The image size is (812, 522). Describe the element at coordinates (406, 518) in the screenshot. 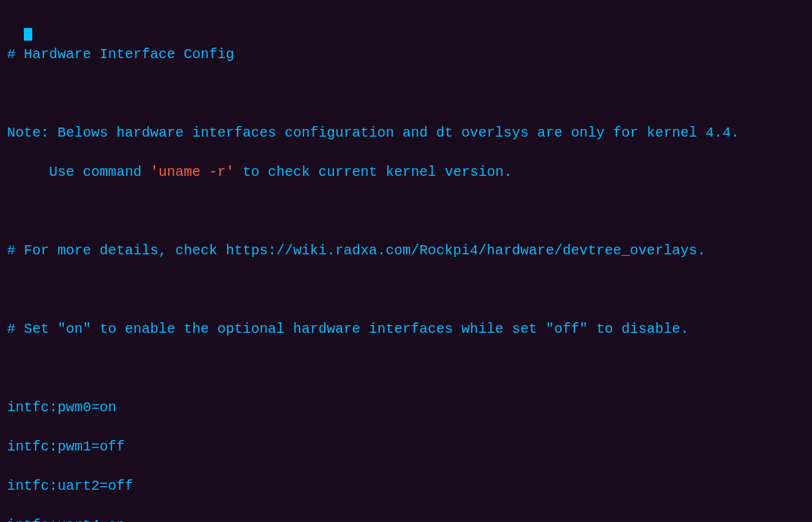

I see `uart4-line: intfc:uart4=on` at that location.